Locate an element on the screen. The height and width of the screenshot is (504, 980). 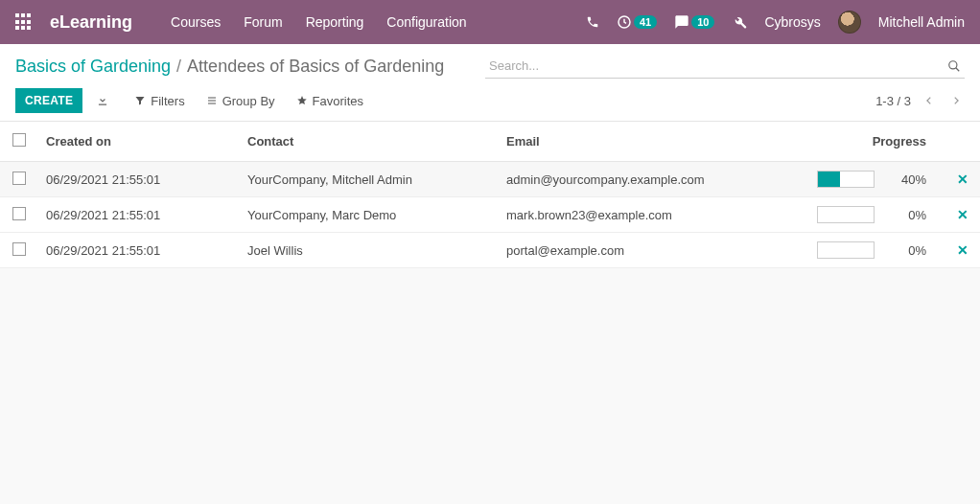
breadcrumb: Basics of Gardening / Attendees of Basic… is located at coordinates (230, 67).